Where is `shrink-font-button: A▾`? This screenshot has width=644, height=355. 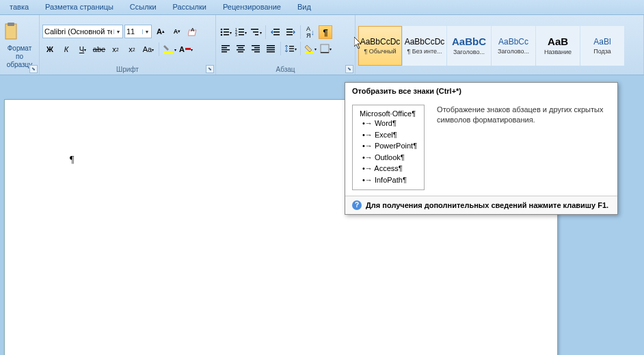 shrink-font-button: A▾ is located at coordinates (177, 31).